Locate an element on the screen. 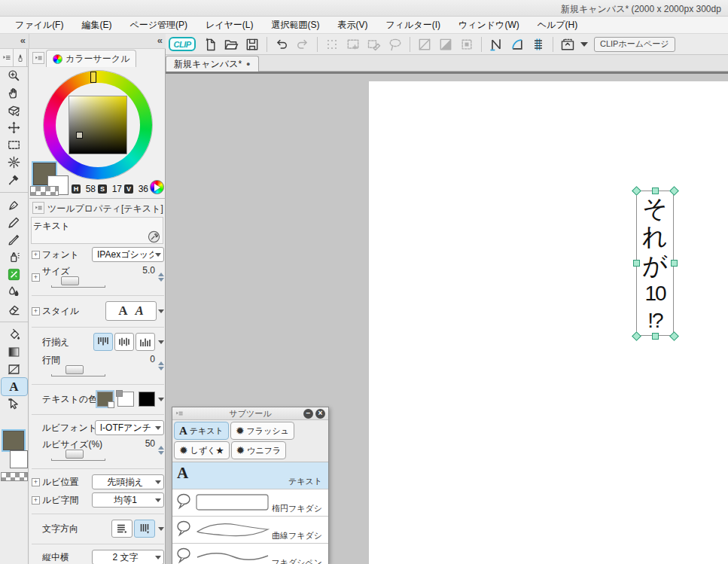 This screenshot has height=564, width=728. rotate-tool is located at coordinates (14, 110).